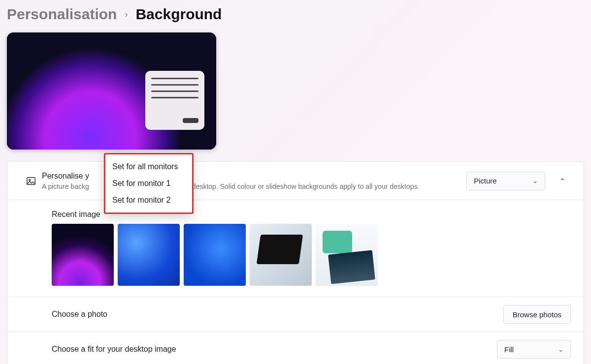 The height and width of the screenshot is (364, 591). What do you see at coordinates (149, 183) in the screenshot?
I see `context-menu-set-monitor: Set for all monitors Set for monitor 1 S…` at bounding box center [149, 183].